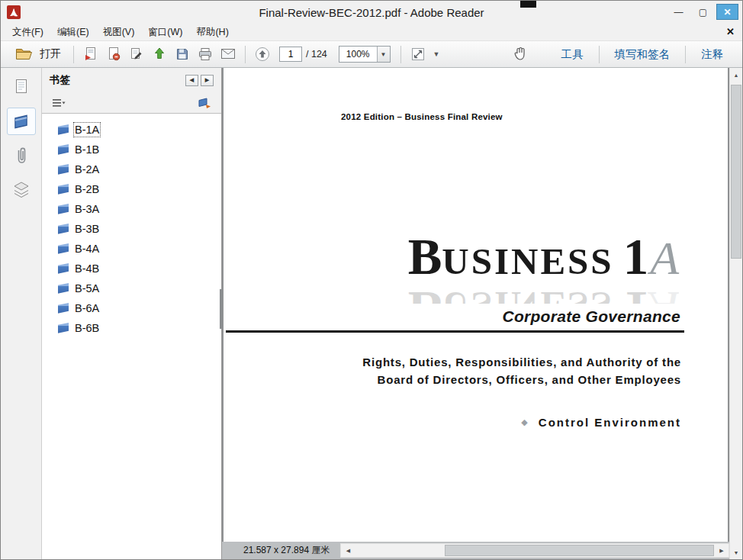  Describe the element at coordinates (21, 156) in the screenshot. I see `attachments-icon` at that location.